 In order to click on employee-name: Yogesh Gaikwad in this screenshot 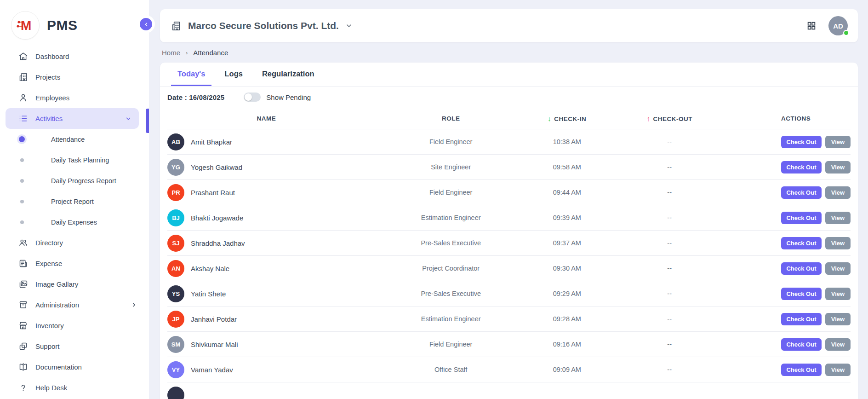, I will do `click(217, 168)`.